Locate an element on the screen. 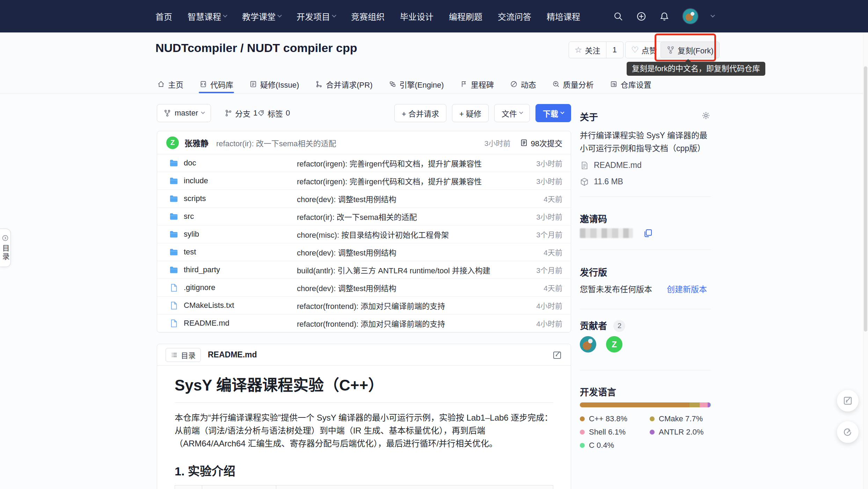 The width and height of the screenshot is (868, 489). download-button: 下载 is located at coordinates (553, 113).